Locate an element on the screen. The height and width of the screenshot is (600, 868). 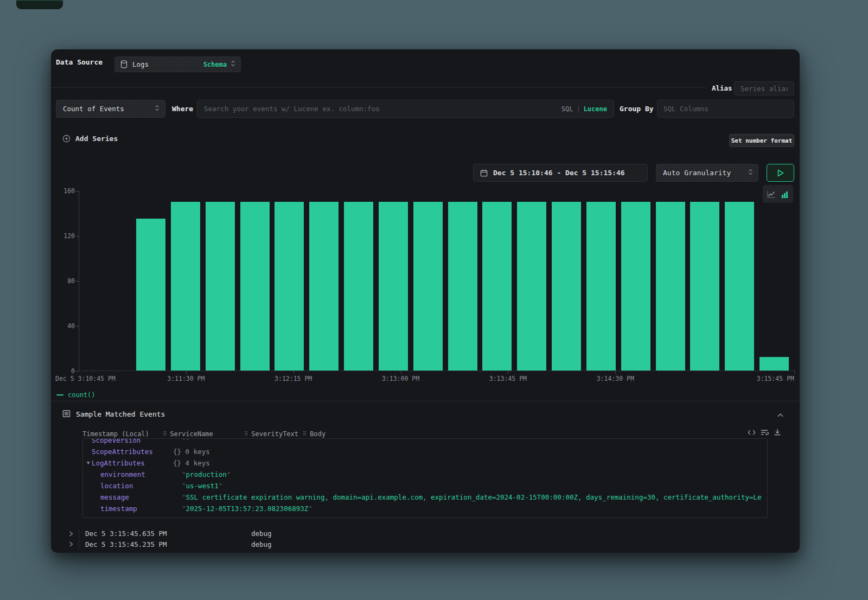
alias-label: Alias is located at coordinates (722, 88).